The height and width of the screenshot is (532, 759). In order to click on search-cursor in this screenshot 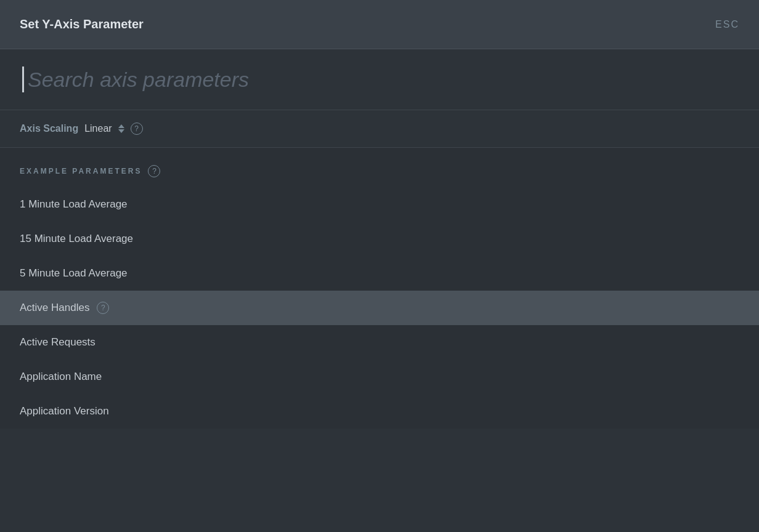, I will do `click(23, 79)`.